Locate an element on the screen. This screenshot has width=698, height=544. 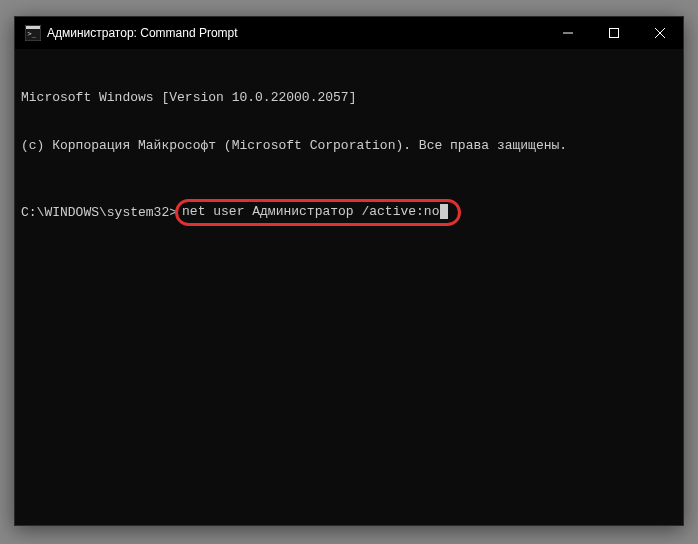
output-line-copyright: (c) Корпорация Майкрософт (Microsoft Cor… is located at coordinates (349, 146).